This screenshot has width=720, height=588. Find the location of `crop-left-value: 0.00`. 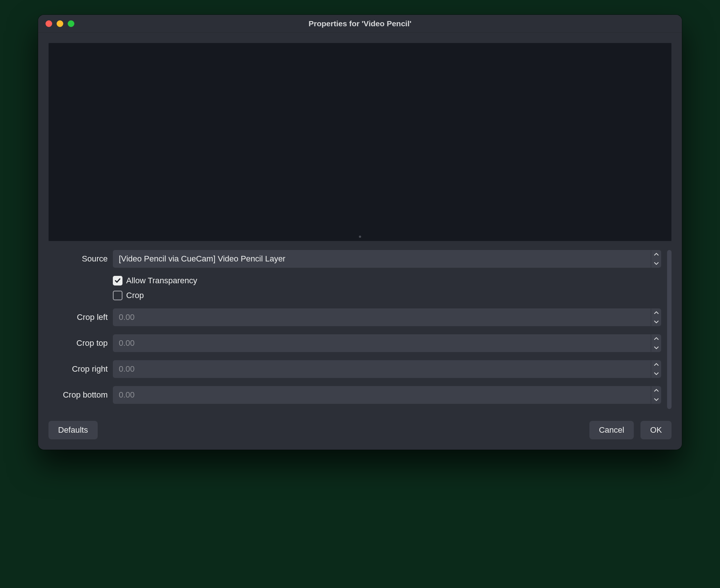

crop-left-value: 0.00 is located at coordinates (382, 317).